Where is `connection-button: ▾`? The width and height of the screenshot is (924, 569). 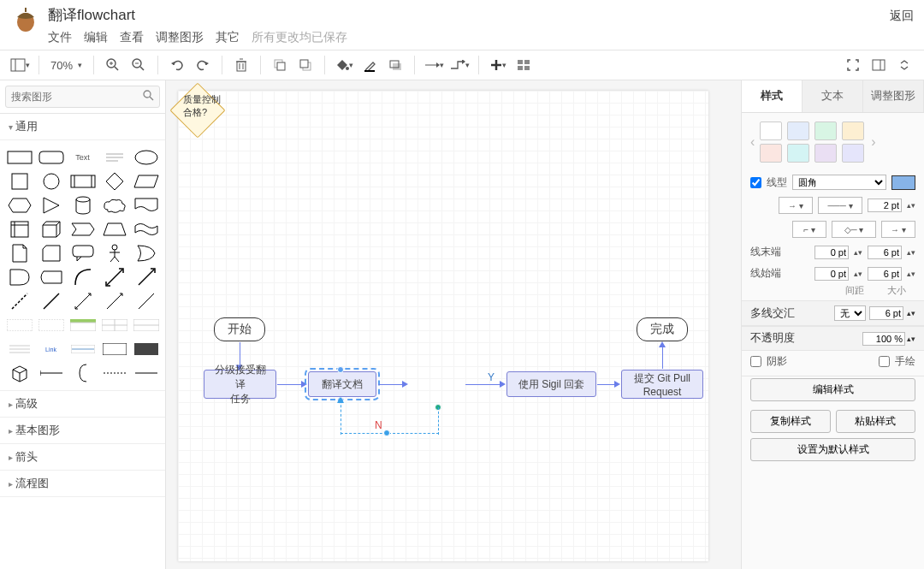 connection-button: ▾ is located at coordinates (434, 65).